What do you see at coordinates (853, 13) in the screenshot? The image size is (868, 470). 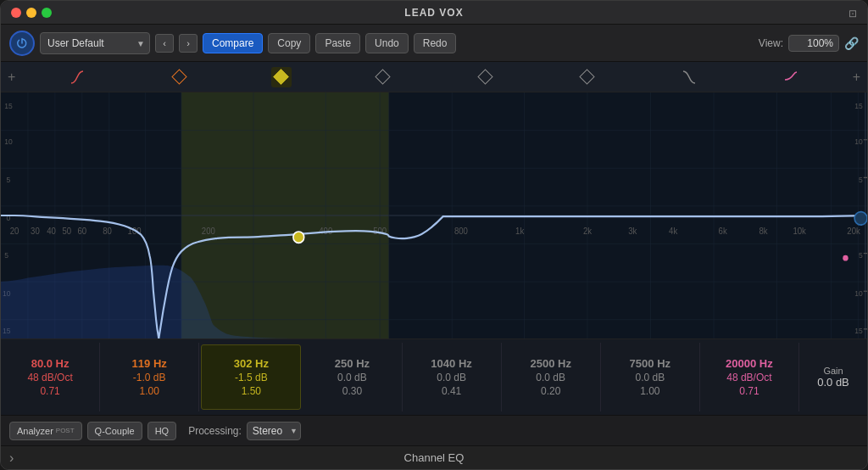 I see `expand-section: ⊡` at bounding box center [853, 13].